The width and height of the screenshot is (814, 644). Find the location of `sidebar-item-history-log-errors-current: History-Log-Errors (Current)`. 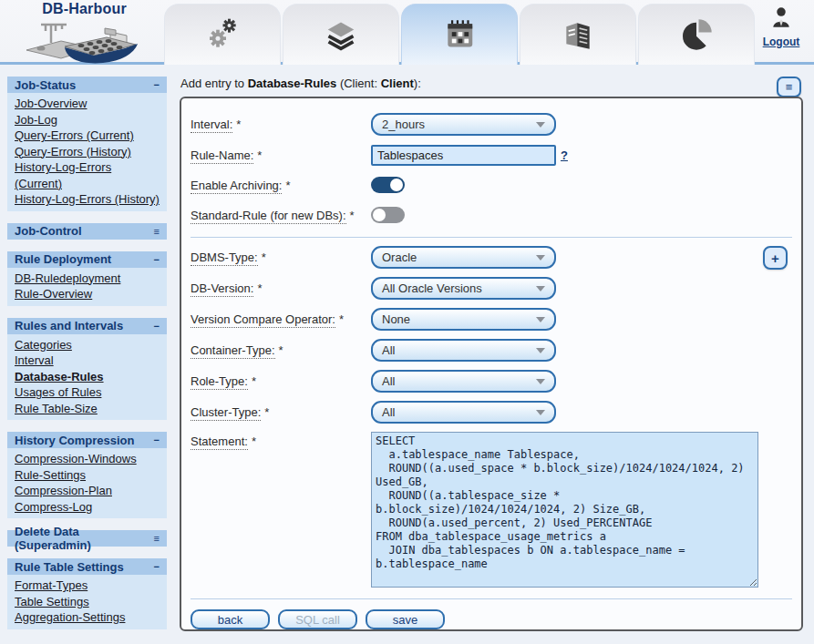

sidebar-item-history-log-errors-current: History-Log-Errors (Current) is located at coordinates (88, 175).